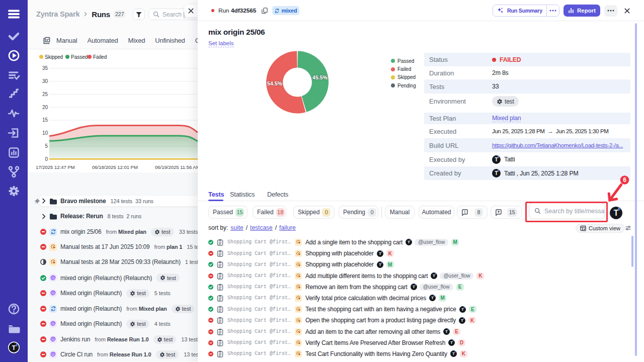 The image size is (644, 362). What do you see at coordinates (45, 108) in the screenshot?
I see `svg-text: 20` at bounding box center [45, 108].